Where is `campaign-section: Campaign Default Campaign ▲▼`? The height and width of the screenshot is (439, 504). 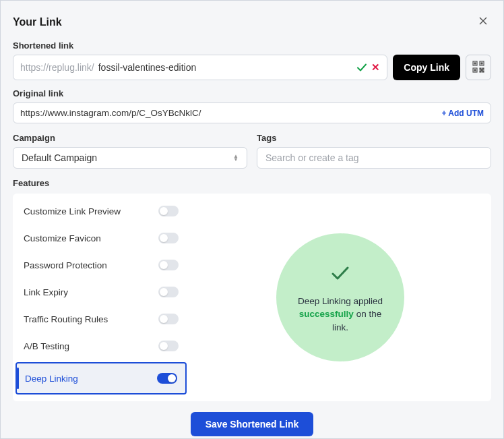 campaign-section: Campaign Default Campaign ▲▼ is located at coordinates (130, 151).